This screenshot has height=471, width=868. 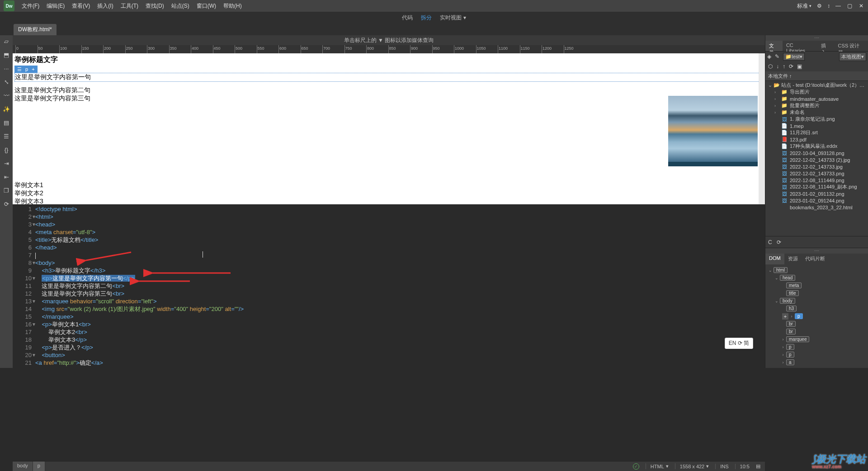 What do you see at coordinates (105, 6) in the screenshot?
I see `menu-3: 插入(I)` at bounding box center [105, 6].